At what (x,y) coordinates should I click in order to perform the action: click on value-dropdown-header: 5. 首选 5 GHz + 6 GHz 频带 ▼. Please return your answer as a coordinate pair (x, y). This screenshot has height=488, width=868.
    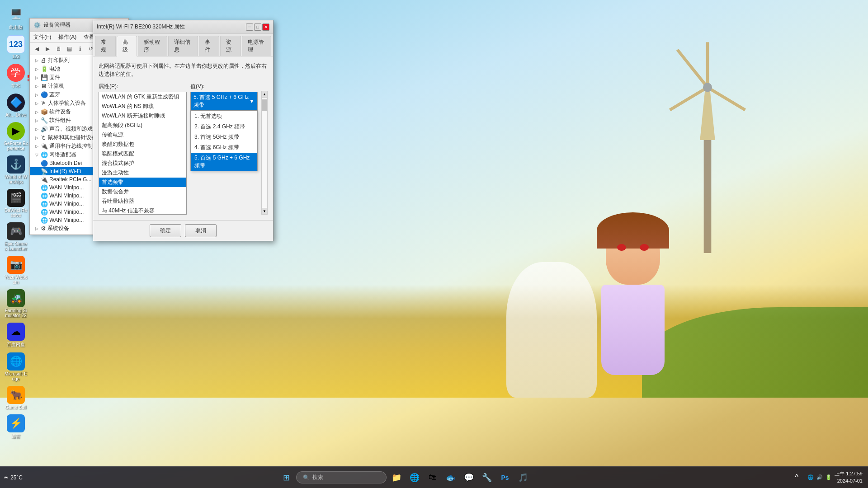
    Looking at the image, I should click on (224, 101).